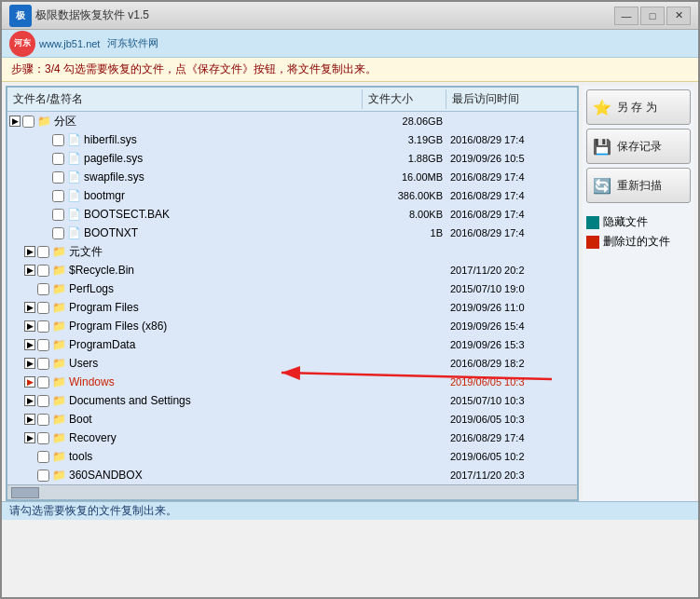 The height and width of the screenshot is (599, 700). What do you see at coordinates (293, 345) in the screenshot?
I see `table-row: ▶📁ProgramData2019/09/26 15:3` at bounding box center [293, 345].